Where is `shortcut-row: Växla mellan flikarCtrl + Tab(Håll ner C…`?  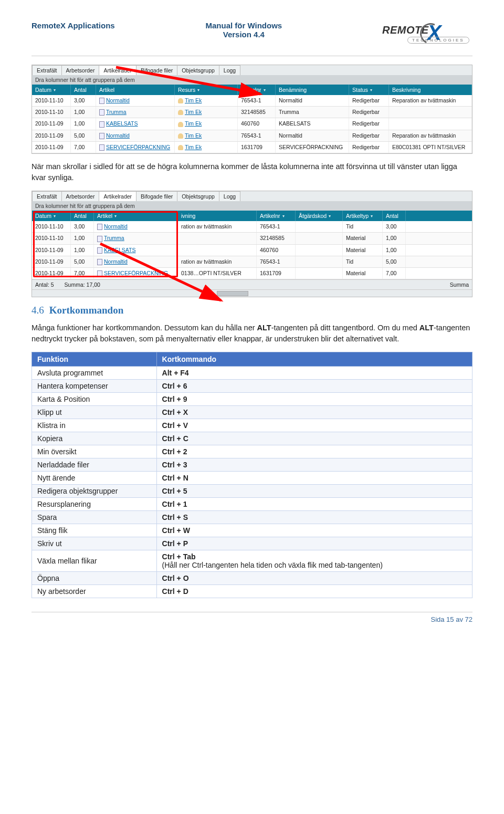
shortcut-row: Växla mellan flikarCtrl + Tab(Håll ner C… is located at coordinates (252, 561).